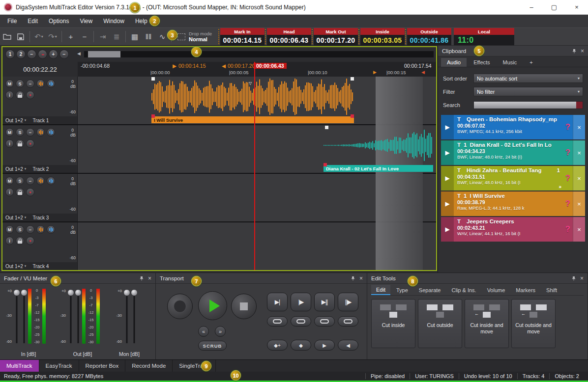 The height and width of the screenshot is (382, 588). I want to click on play-from-mark-button: |▶, so click(301, 302).